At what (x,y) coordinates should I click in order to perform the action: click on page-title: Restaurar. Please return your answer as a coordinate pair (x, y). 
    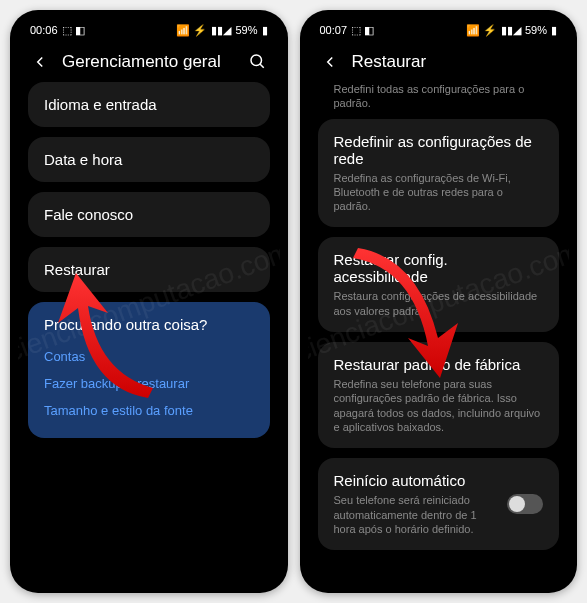
    Looking at the image, I should click on (455, 62).